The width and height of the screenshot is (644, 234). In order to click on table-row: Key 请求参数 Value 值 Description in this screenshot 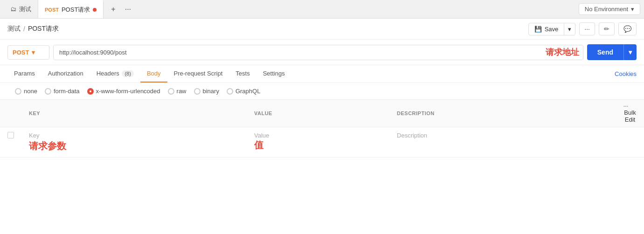, I will do `click(322, 143)`.